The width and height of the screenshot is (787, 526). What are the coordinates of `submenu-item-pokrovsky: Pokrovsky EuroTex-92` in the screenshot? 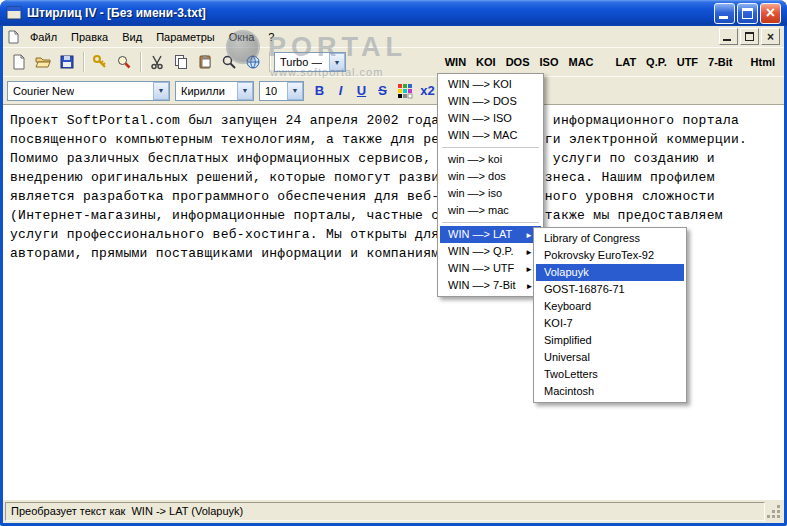 It's located at (610, 256).